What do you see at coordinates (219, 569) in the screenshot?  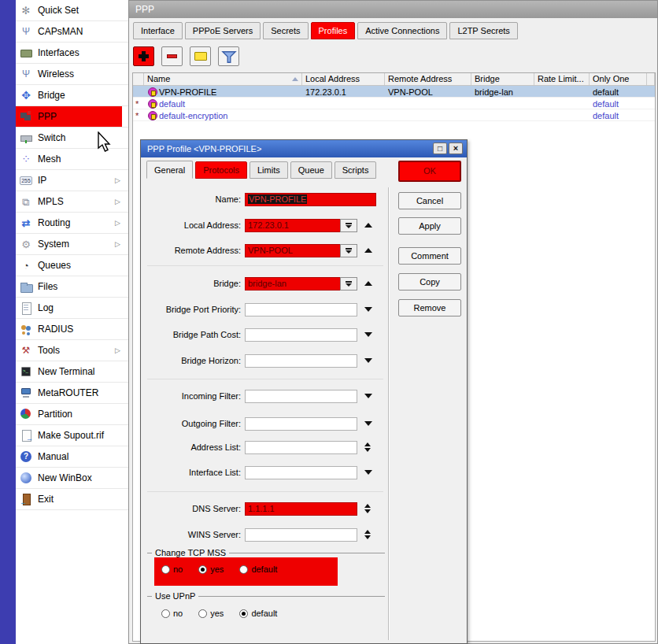 I see `change-tcp-mss-radios: no yes default` at bounding box center [219, 569].